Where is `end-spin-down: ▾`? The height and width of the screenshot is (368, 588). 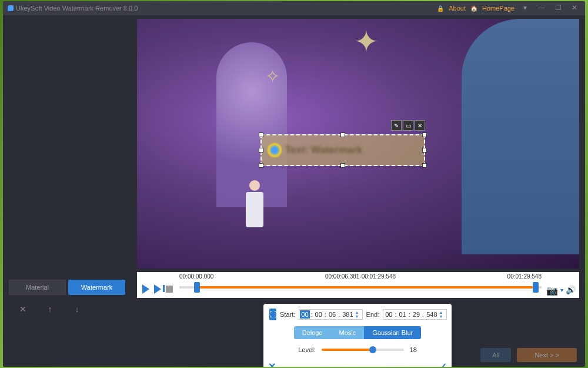 end-spin-down: ▾ is located at coordinates (443, 317).